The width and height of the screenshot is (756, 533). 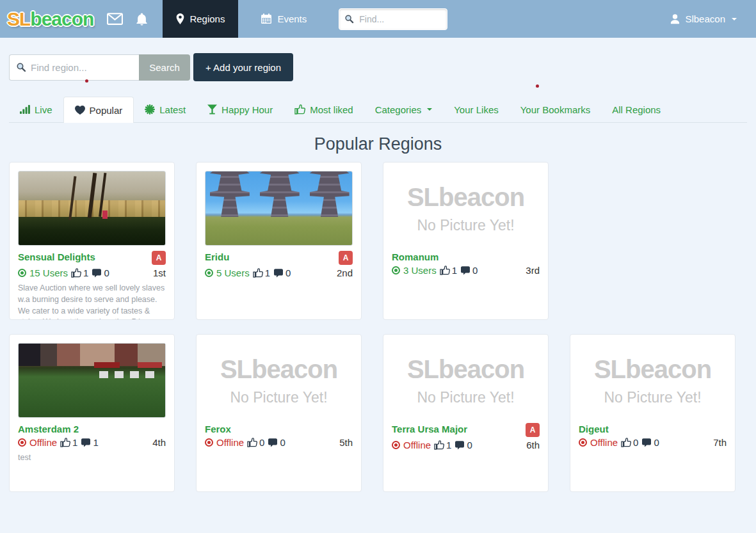 I want to click on region-rank: 7th, so click(x=720, y=443).